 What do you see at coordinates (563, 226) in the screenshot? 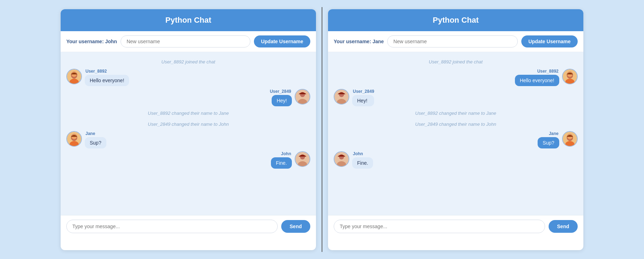
I see `send-btn-2: Send` at bounding box center [563, 226].